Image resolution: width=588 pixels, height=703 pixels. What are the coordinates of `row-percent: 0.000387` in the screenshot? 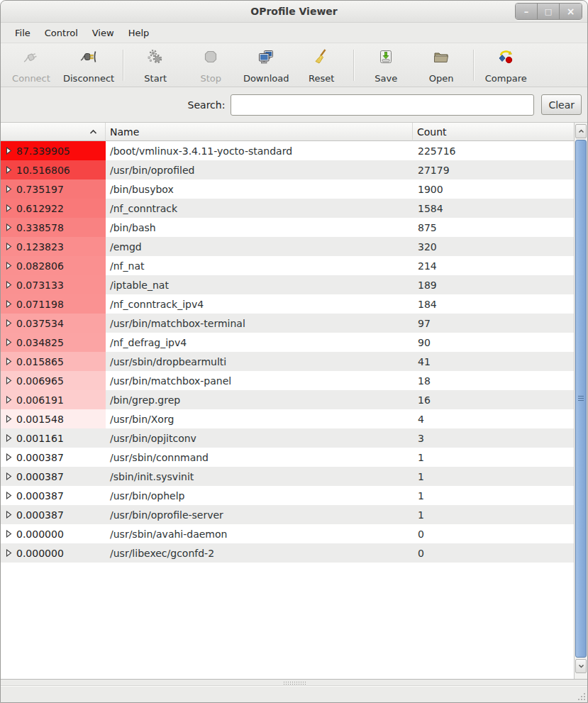 It's located at (40, 458).